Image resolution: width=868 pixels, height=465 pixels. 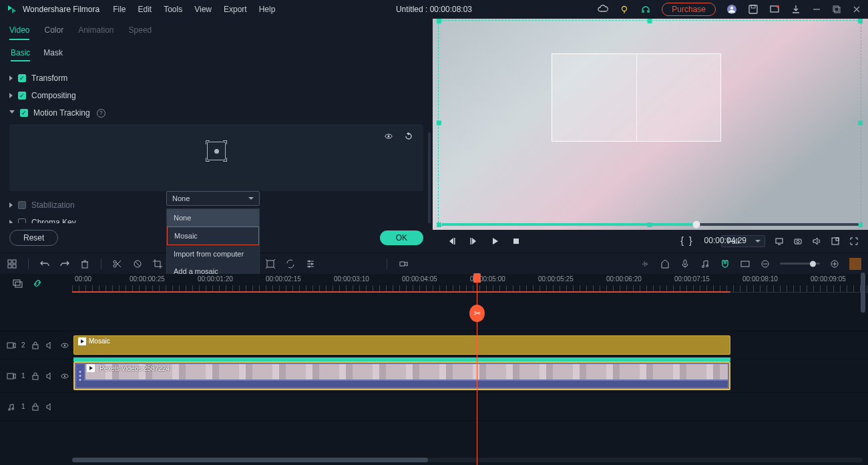 What do you see at coordinates (203, 9) in the screenshot?
I see `menu-view: View` at bounding box center [203, 9].